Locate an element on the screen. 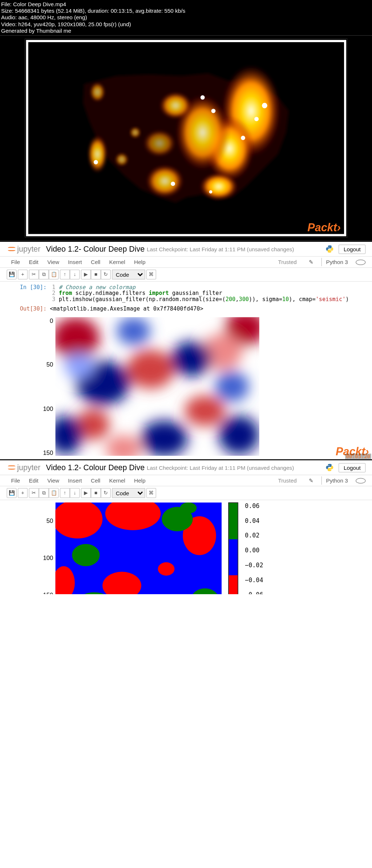 This screenshot has width=372, height=868. file-line: File: Color Deep Dive.mp4 is located at coordinates (186, 4).